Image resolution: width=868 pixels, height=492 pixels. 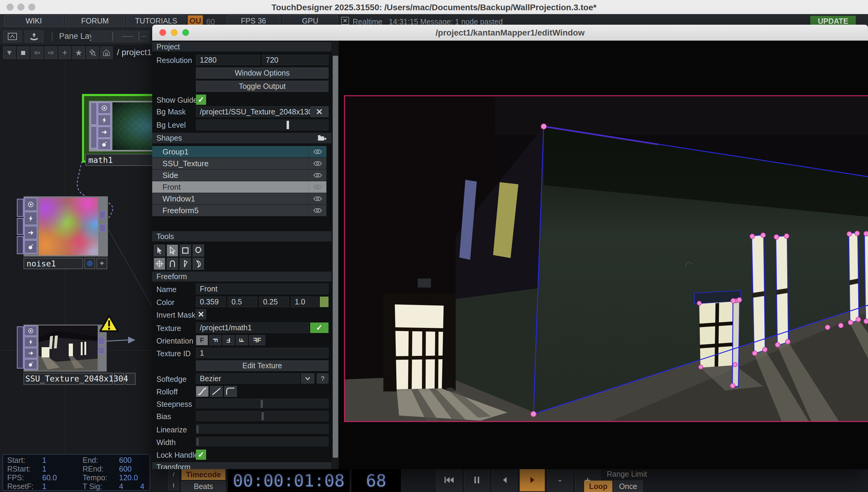 What do you see at coordinates (239, 187) in the screenshot?
I see `shape-row-front-selected: Front` at bounding box center [239, 187].